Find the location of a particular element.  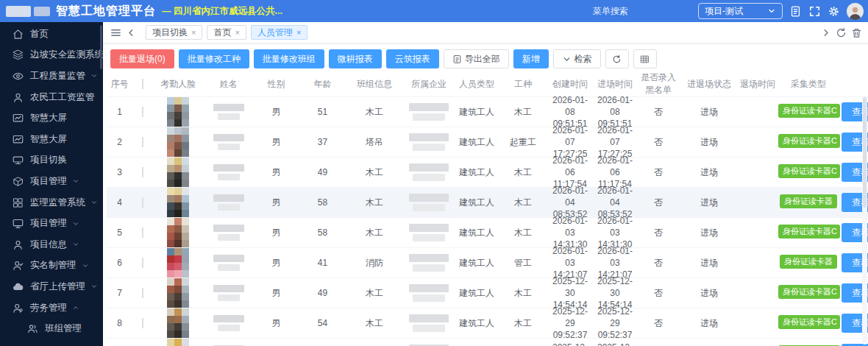

toolbar-button-3: 微耕报表 is located at coordinates (355, 59).